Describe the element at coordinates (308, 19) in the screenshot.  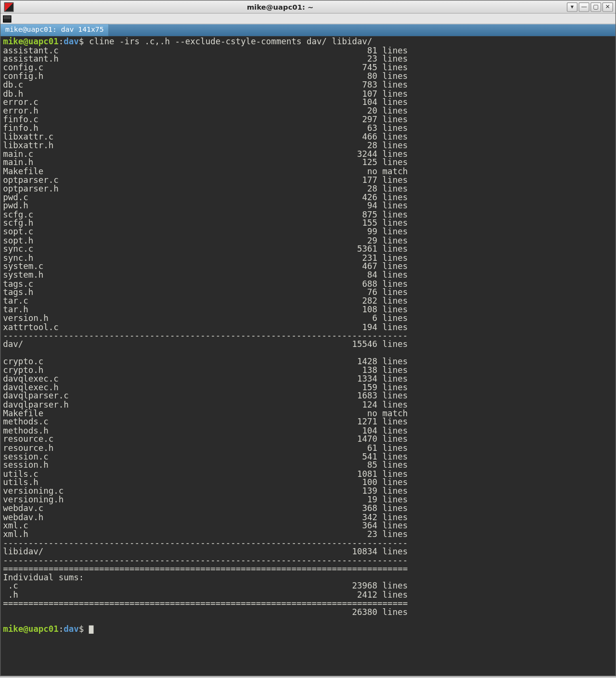
I see `menubar` at that location.